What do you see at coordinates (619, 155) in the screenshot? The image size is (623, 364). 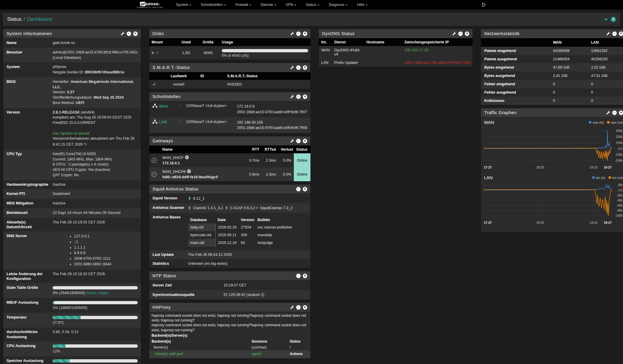 I see `svg-text: -100k` at bounding box center [619, 155].